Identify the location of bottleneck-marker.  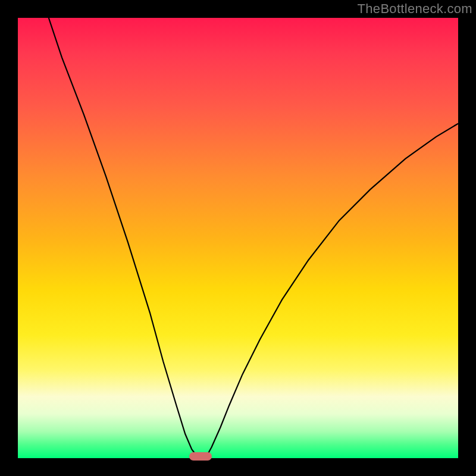
(201, 456).